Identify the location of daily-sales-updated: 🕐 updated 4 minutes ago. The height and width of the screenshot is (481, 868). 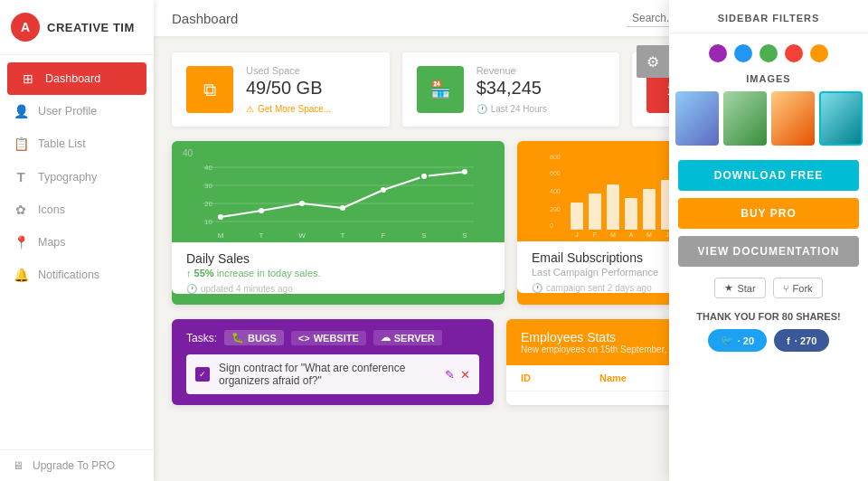
(338, 289).